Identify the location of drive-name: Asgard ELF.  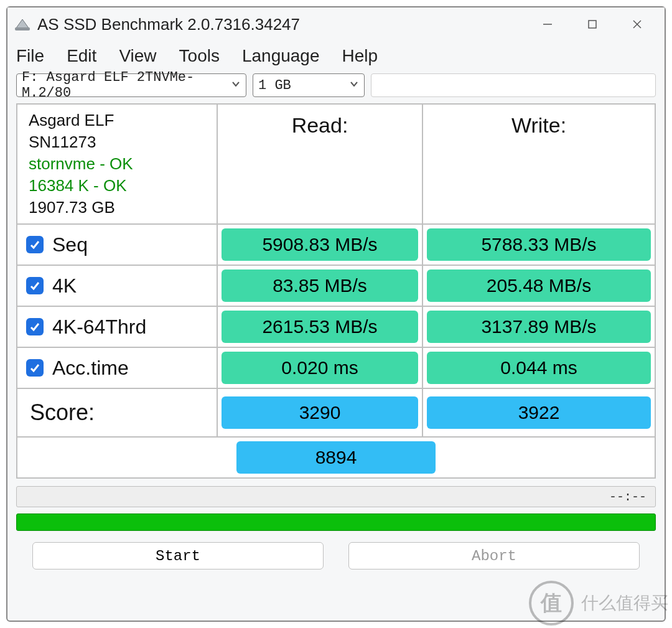
(71, 121).